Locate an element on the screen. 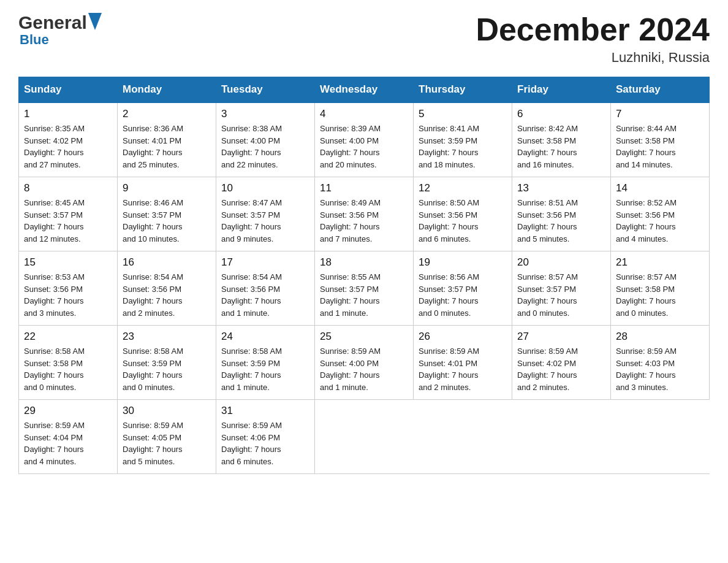 Image resolution: width=728 pixels, height=563 pixels. day-info: Sunrise: 8:49 AMSunset: 3:56 PMDaylight:… is located at coordinates (364, 221).